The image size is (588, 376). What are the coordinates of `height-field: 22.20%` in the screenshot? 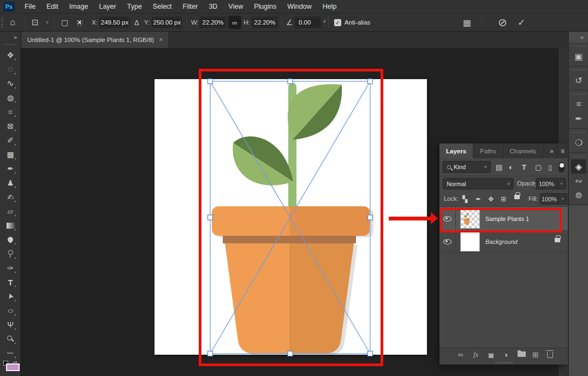 It's located at (265, 22).